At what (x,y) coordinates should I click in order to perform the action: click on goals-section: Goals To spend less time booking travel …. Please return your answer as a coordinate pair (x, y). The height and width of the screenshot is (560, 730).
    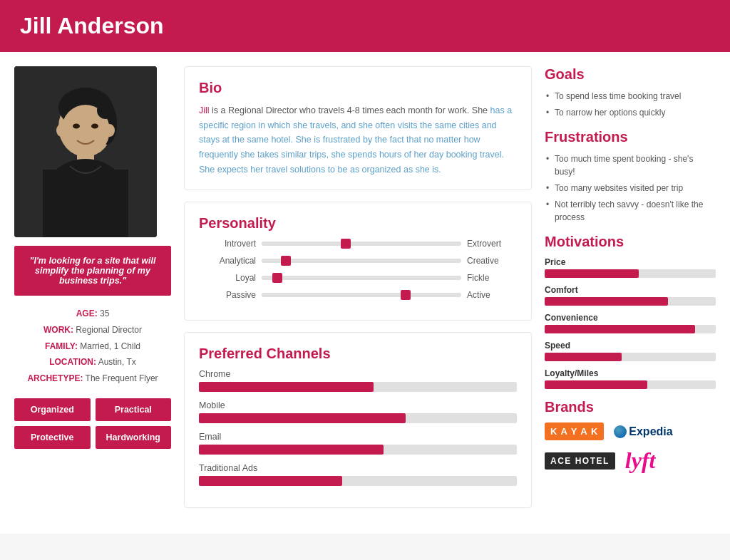
    Looking at the image, I should click on (630, 93).